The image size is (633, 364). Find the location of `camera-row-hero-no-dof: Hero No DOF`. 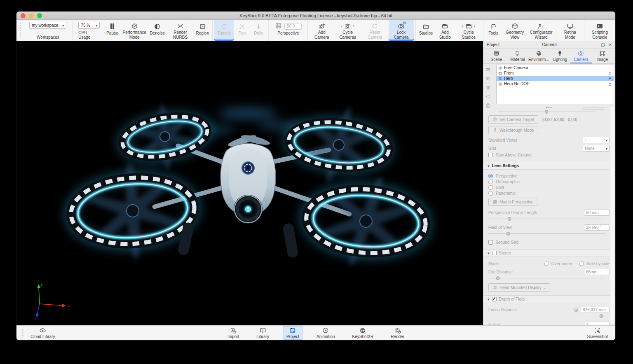

camera-row-hero-no-dof: Hero No DOF is located at coordinates (555, 84).